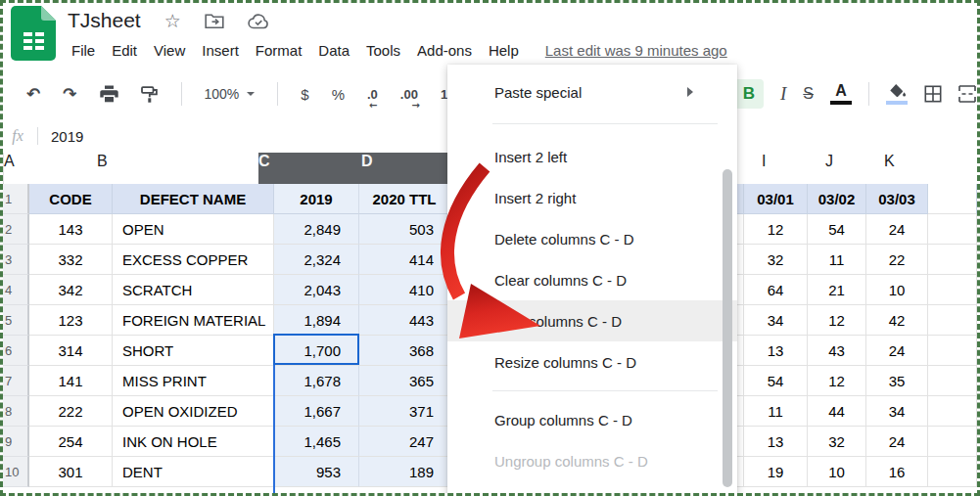 This screenshot has height=496, width=980. Describe the element at coordinates (110, 94) in the screenshot. I see `print-button` at that location.